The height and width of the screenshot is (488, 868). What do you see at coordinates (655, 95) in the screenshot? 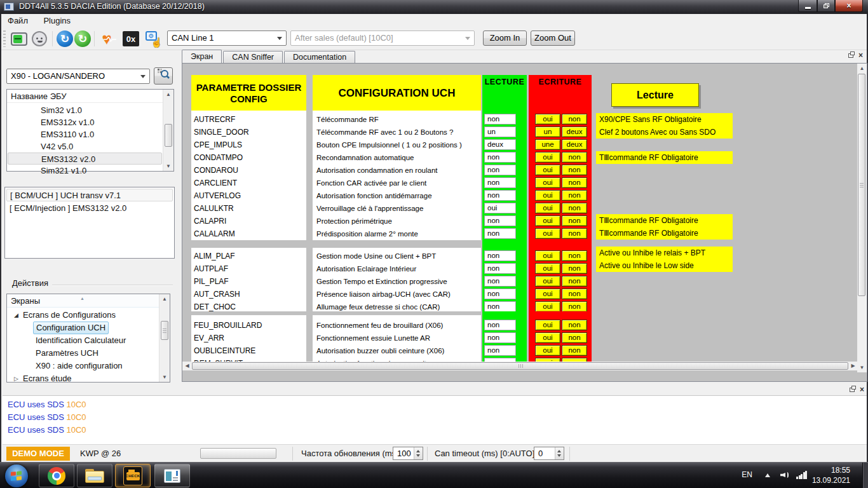
I see `lecture-button: Lecture` at bounding box center [655, 95].